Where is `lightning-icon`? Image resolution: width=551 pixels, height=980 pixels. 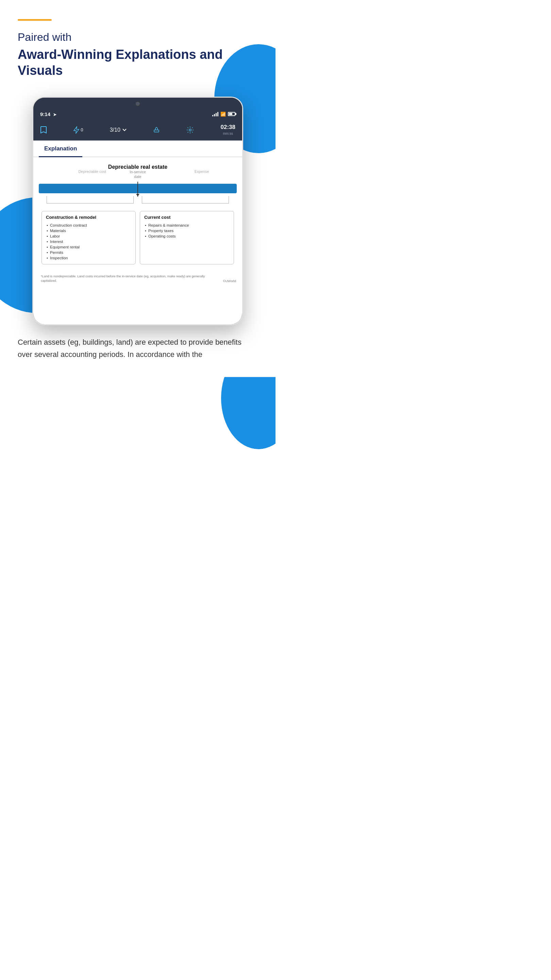 lightning-icon is located at coordinates (76, 130).